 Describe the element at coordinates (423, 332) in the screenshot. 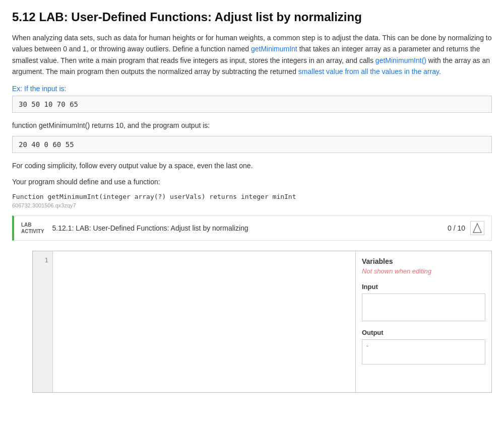

I see `output-label: Output` at that location.